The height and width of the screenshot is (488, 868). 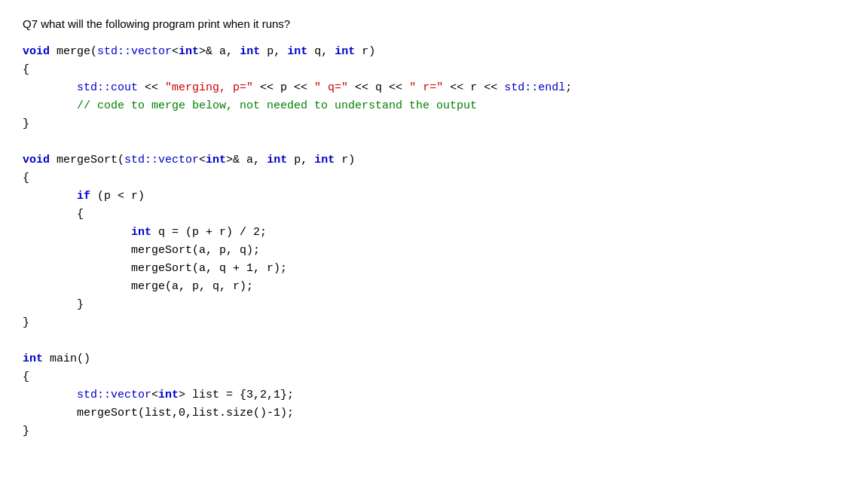 What do you see at coordinates (434, 178) in the screenshot?
I see `code-line-8: {` at bounding box center [434, 178].